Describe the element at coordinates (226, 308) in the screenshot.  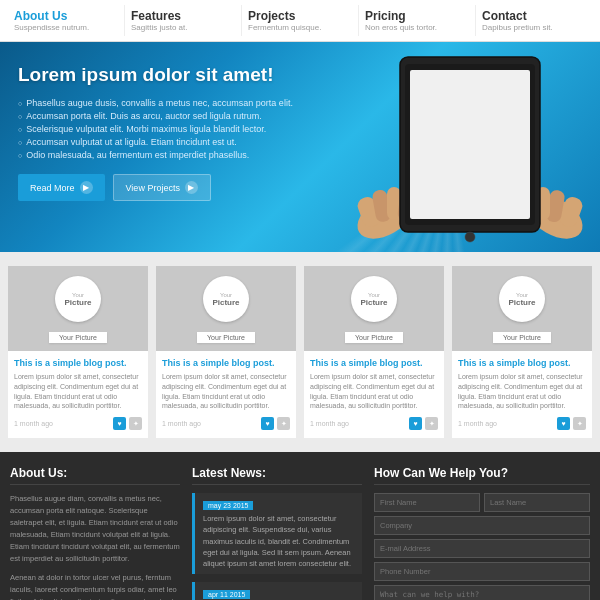
I see `blog-image-2: Your Picture Your Picture` at that location.